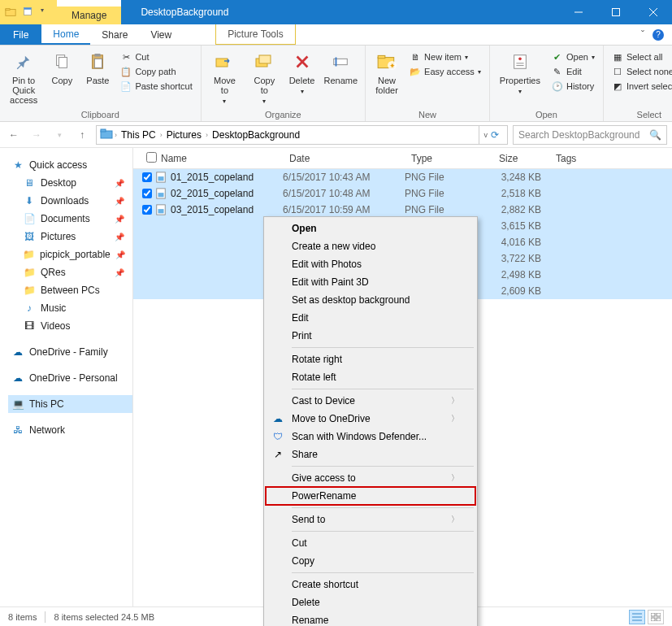  Describe the element at coordinates (371, 619) in the screenshot. I see `cm-rename: Rename` at that location.